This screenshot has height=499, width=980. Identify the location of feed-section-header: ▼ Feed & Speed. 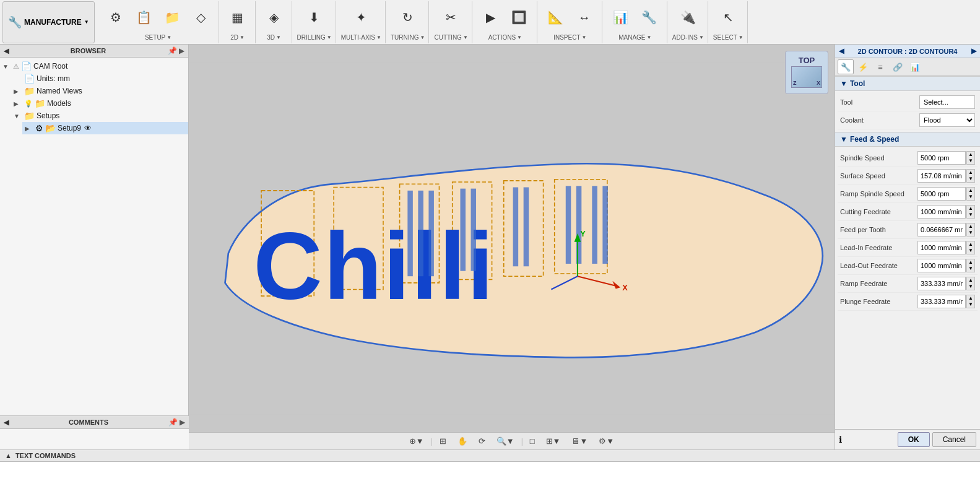
(908, 139).